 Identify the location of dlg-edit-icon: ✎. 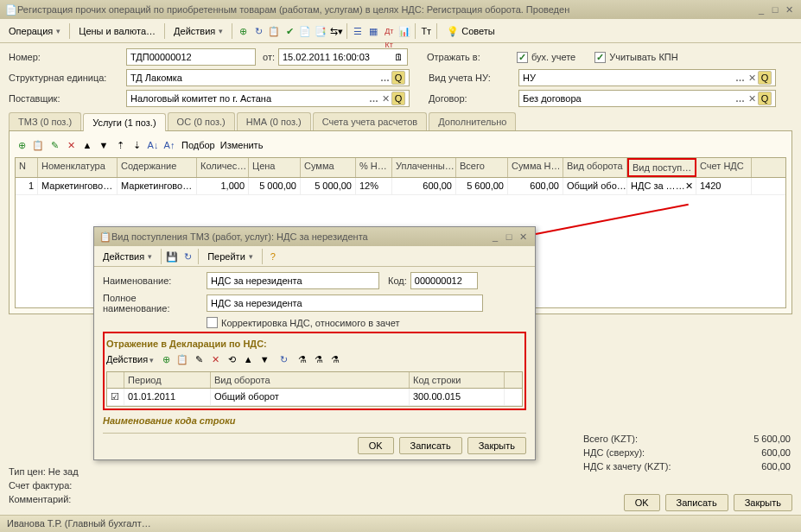
(199, 359).